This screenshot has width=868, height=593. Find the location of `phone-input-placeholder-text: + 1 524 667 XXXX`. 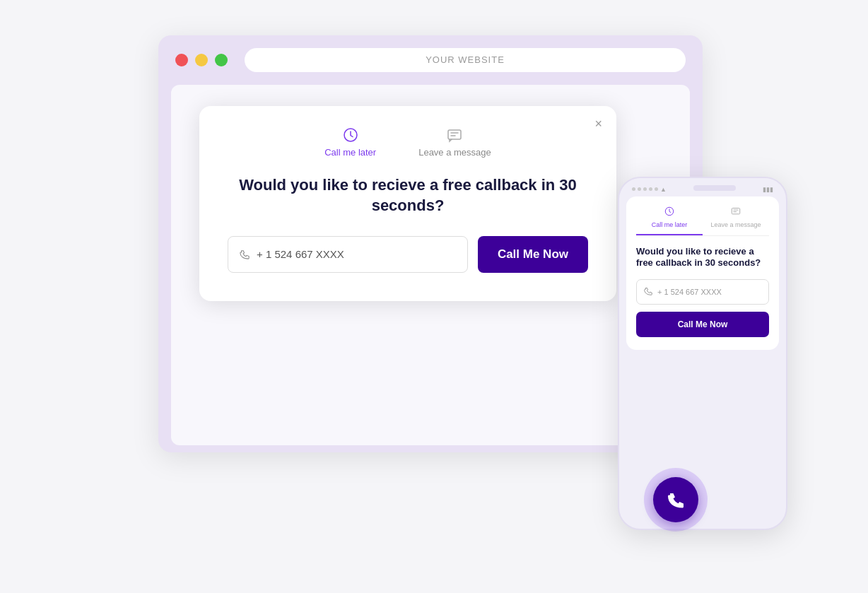

phone-input-placeholder-text: + 1 524 667 XXXX is located at coordinates (690, 292).